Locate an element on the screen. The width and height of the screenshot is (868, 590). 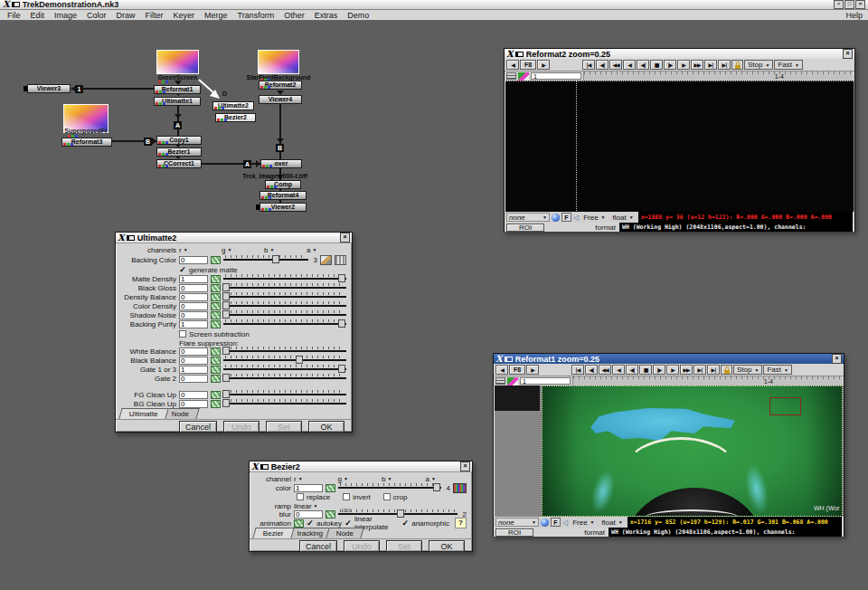
set-button: Set is located at coordinates (284, 427).